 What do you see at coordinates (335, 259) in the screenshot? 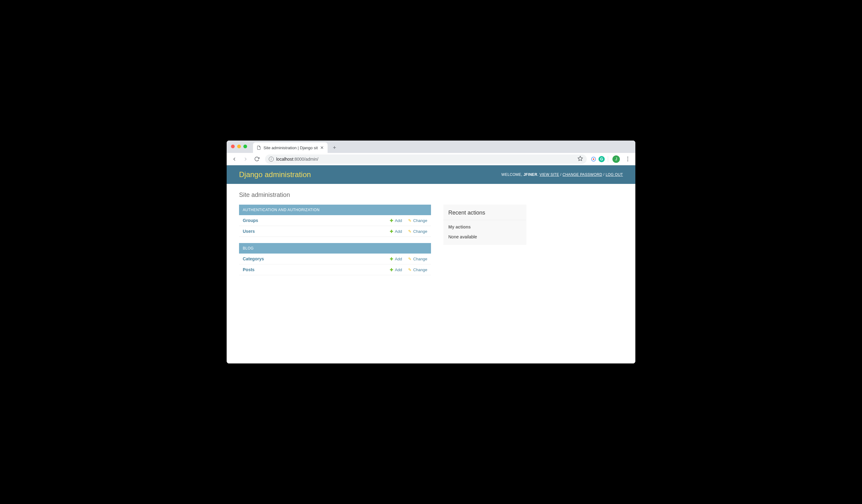
I see `model-row-categorys: Categorys ✚ Add ✎ Change` at bounding box center [335, 259].